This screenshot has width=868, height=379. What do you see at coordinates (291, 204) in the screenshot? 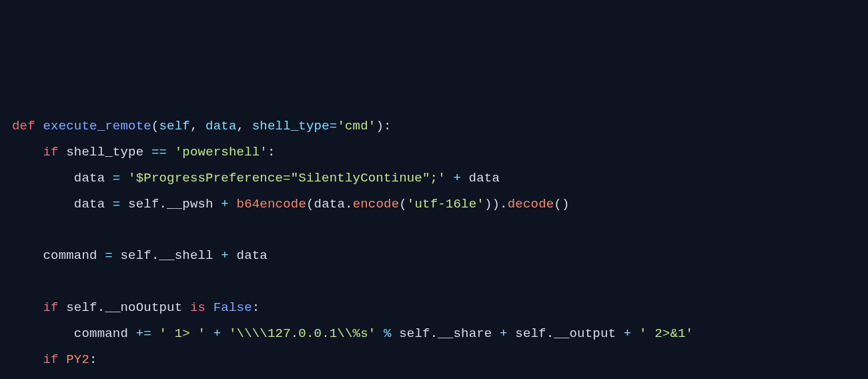
I see `code-line-4: data = self.__pwsh + b64encode(data.enco…` at bounding box center [291, 204].